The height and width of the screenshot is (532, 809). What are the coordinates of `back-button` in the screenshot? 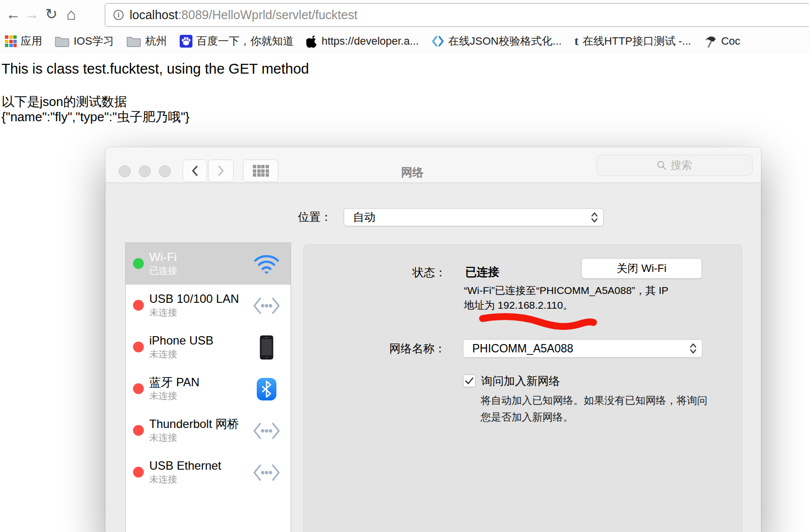 It's located at (195, 171).